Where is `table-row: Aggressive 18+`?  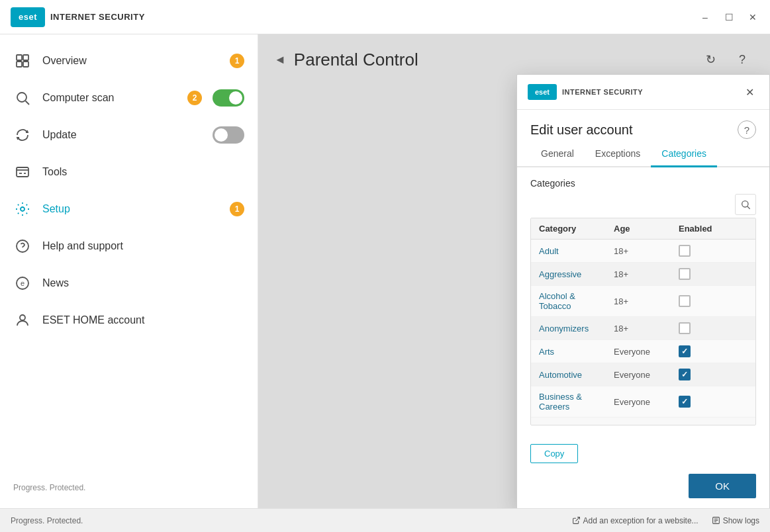
table-row: Aggressive 18+ is located at coordinates (644, 274).